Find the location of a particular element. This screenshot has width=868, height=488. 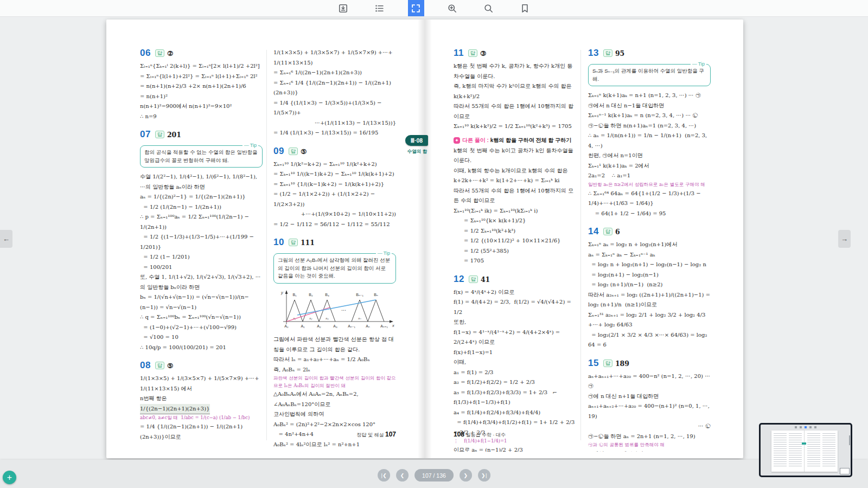

solution-line: a₄ = f(1/4)+f(2/4)+f(3/4)+f(4/4) is located at coordinates (515, 413).